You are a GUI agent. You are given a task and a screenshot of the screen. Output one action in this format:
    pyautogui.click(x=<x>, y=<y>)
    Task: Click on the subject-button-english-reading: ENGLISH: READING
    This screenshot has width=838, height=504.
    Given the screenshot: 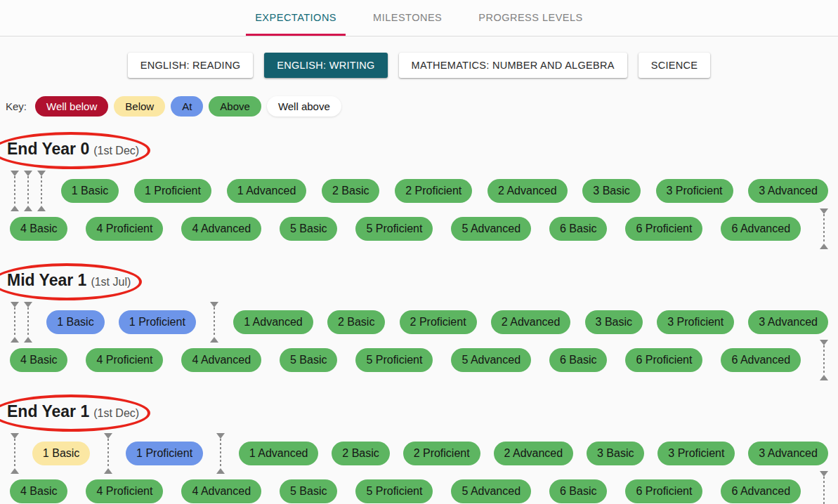 What is the action you would take?
    pyautogui.click(x=191, y=65)
    